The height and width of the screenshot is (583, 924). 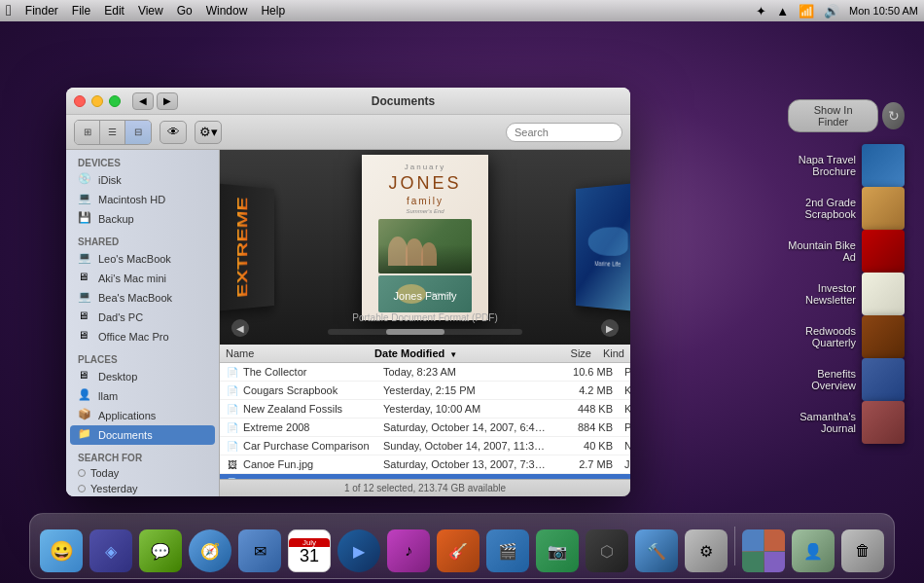 What do you see at coordinates (564, 132) in the screenshot?
I see `search-input` at bounding box center [564, 132].